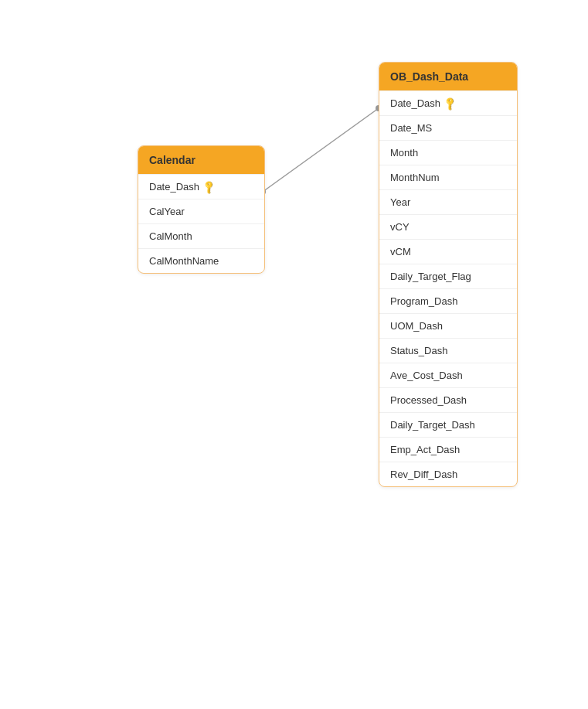  I want to click on key-icon-calendar: 🔑, so click(209, 187).